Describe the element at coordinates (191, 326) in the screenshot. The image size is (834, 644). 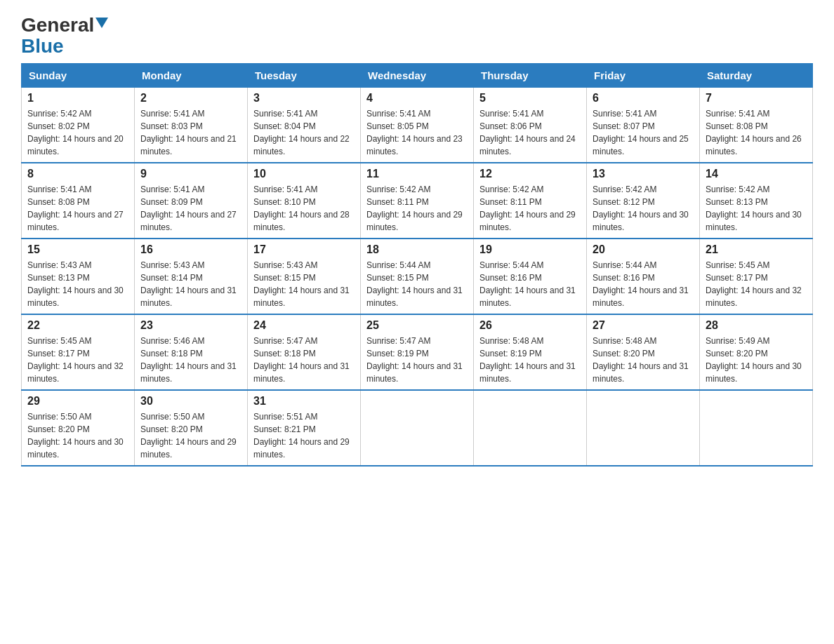
I see `day-number: 23` at that location.